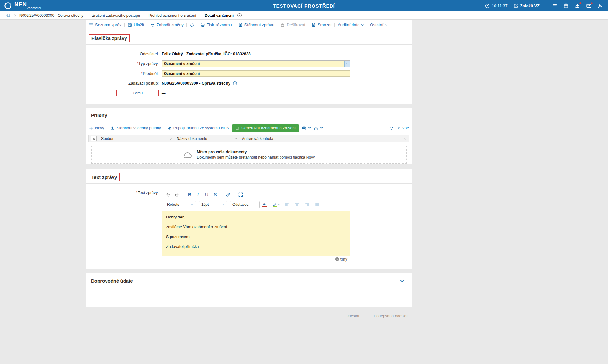 This screenshot has width=608, height=364. What do you see at coordinates (116, 16) in the screenshot?
I see `breadcrumb-item-zruseni: Zrušení zadávacího postupu` at bounding box center [116, 16].